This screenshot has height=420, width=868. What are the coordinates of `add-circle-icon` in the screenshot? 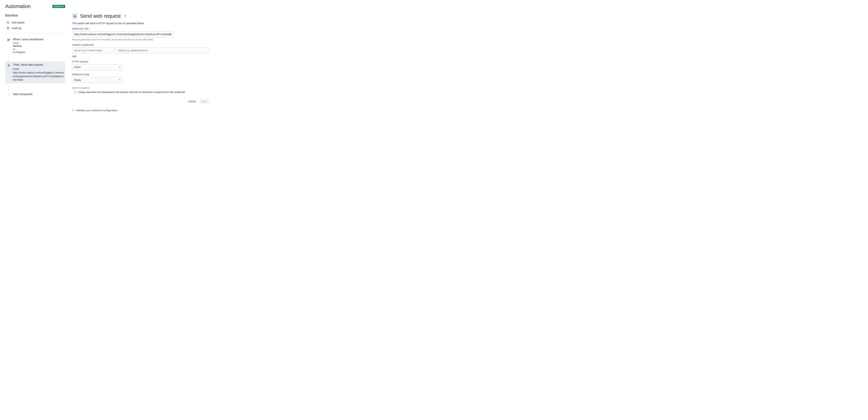 It's located at (9, 94).